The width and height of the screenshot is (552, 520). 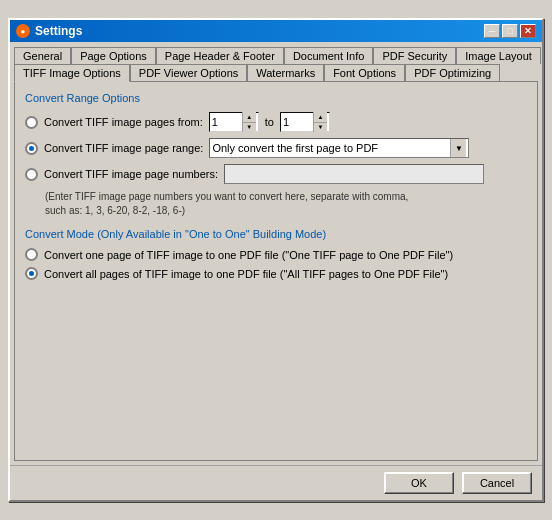 What do you see at coordinates (286, 73) in the screenshot?
I see `tab-watermarks: Watermarks` at bounding box center [286, 73].